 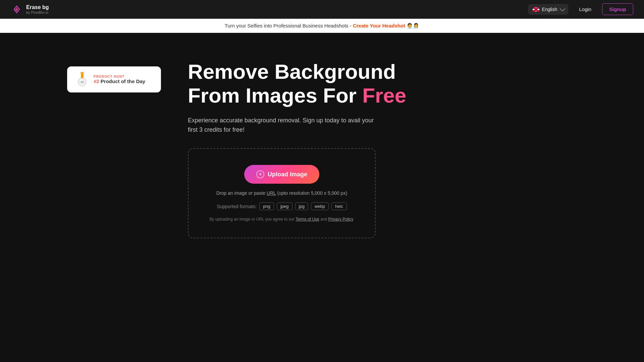 I want to click on badge-text: PRODUCT HUNT #2 Product of the Day, so click(x=119, y=79).